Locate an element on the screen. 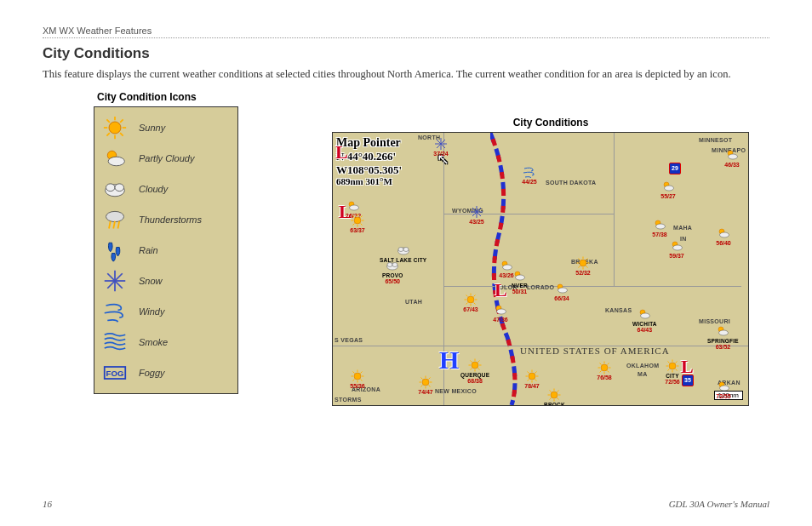 Image resolution: width=812 pixels, height=526 pixels. city-marker: 74/47 is located at coordinates (426, 385).